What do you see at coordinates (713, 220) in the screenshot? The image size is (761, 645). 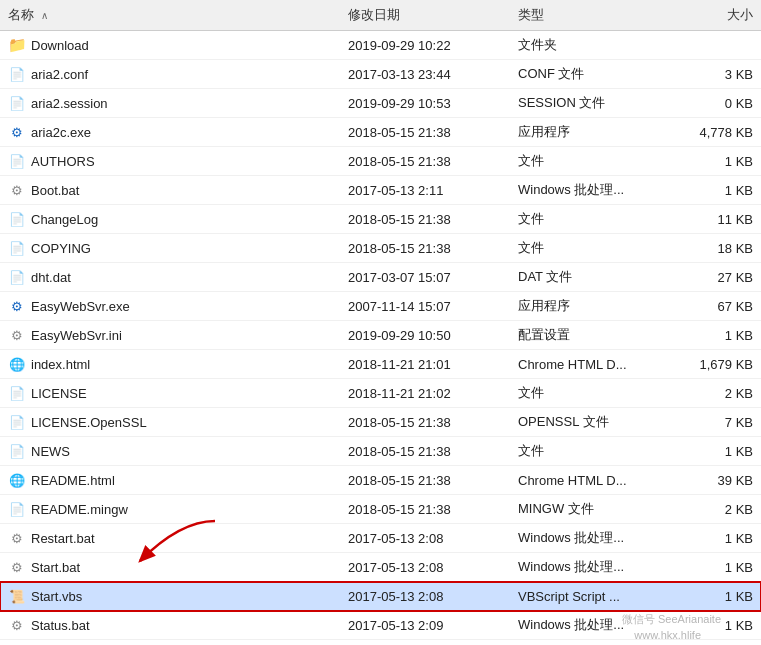 I see `file-size: 11 KB` at bounding box center [713, 220].